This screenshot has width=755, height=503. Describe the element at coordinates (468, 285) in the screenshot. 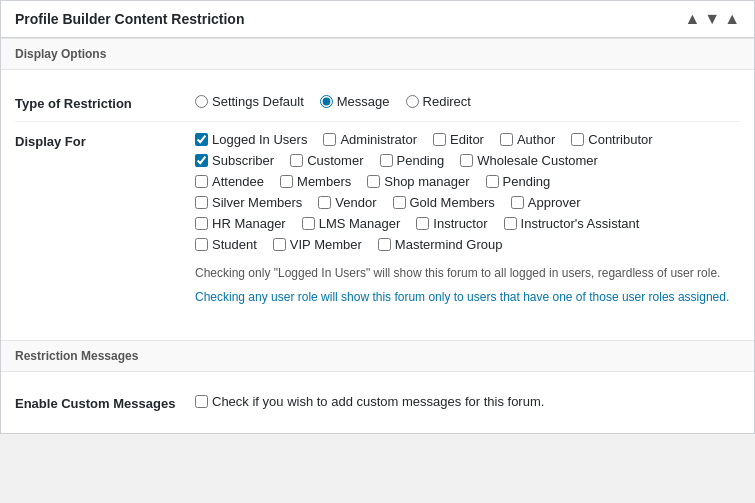

I see `info-text-block: Checking only "Logged In Users" will sho…` at that location.